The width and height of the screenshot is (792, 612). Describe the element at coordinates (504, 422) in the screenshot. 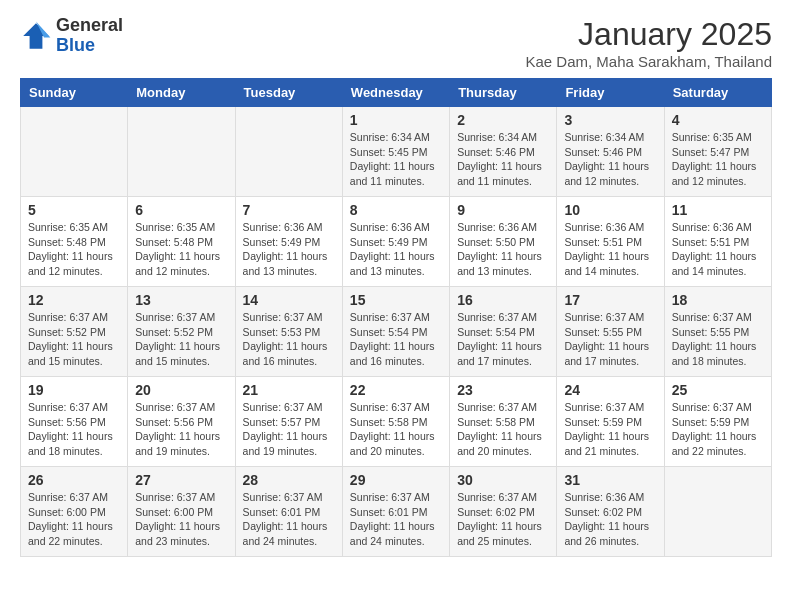

I see `calendar-day-cell: 23Sunrise: 6:37 AM Sunset: 5:58 PM Dayli…` at that location.